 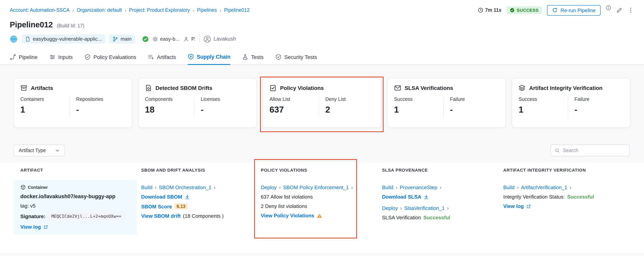 What do you see at coordinates (39, 150) in the screenshot?
I see `artifact-type-dropdown: Artifact Type` at bounding box center [39, 150].